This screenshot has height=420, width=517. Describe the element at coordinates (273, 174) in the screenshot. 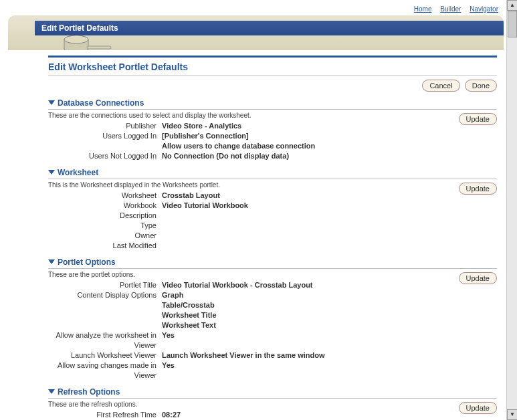

I see `section-worksheet: Worksheet` at that location.